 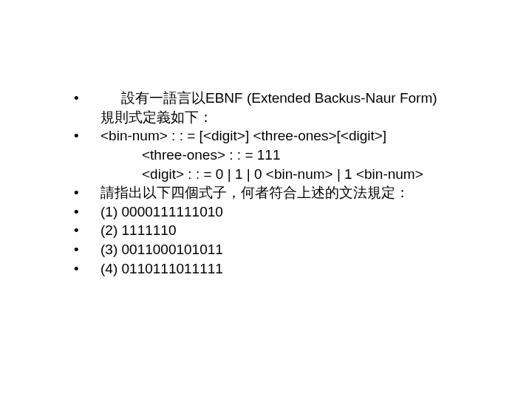 I want to click on list-item: (1) 0000111111010, so click(x=281, y=212).